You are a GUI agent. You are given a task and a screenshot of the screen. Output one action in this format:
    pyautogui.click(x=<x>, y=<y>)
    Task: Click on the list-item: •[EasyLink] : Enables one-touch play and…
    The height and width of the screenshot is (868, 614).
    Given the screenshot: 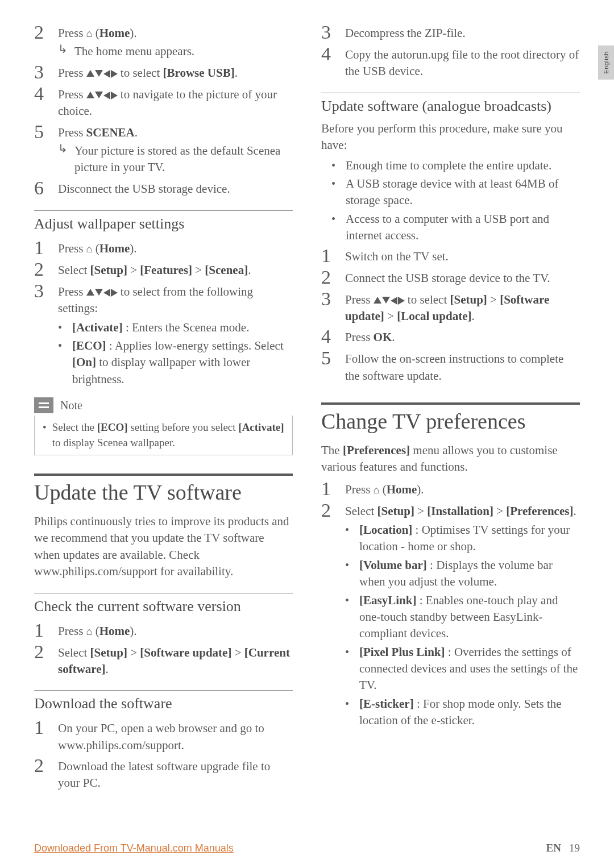 What is the action you would take?
    pyautogui.click(x=463, y=617)
    